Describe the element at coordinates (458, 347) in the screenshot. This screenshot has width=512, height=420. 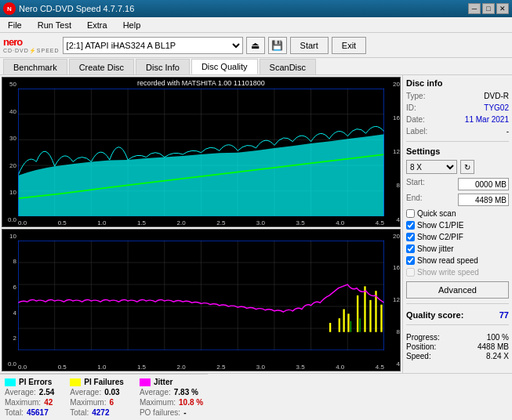
I see `progress-section: Progress: 100 % Position: 4488 MB Speed:…` at that location.